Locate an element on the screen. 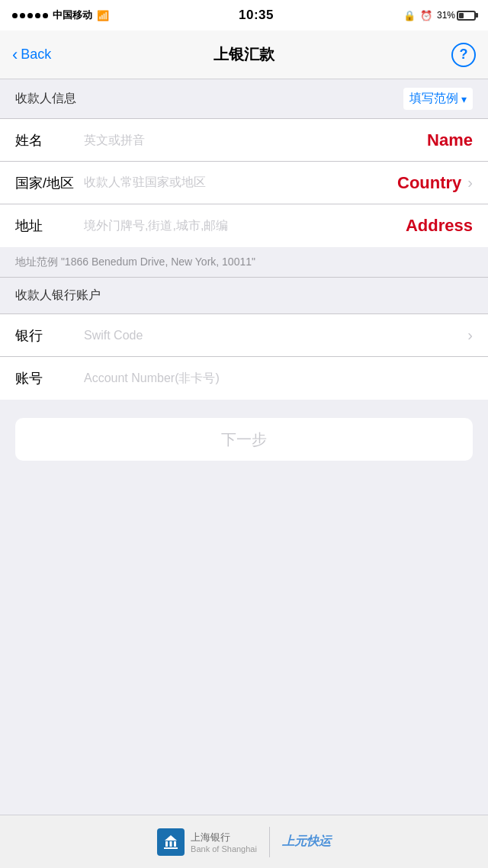  page-title: 上银汇款 is located at coordinates (244, 55).